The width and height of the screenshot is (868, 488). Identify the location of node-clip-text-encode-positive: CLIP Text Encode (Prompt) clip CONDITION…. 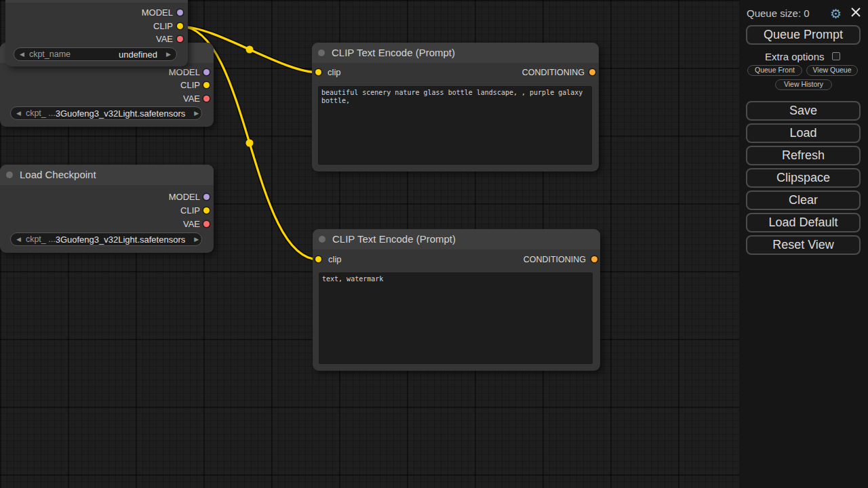
(456, 107).